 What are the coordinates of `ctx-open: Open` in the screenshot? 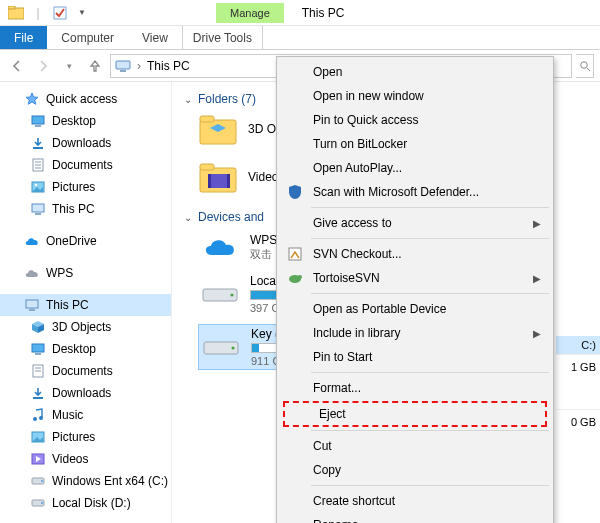 It's located at (415, 72).